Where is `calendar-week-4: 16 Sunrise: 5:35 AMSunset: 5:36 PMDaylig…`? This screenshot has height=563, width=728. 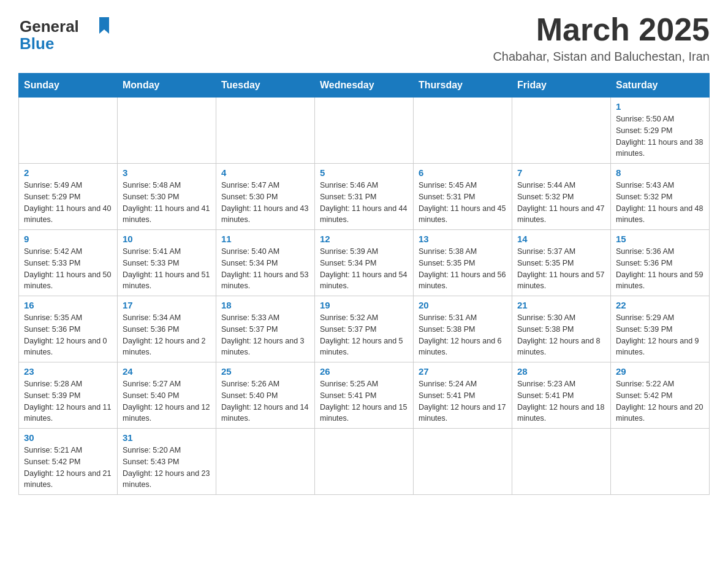 calendar-week-4: 16 Sunrise: 5:35 AMSunset: 5:36 PMDaylig… is located at coordinates (364, 329).